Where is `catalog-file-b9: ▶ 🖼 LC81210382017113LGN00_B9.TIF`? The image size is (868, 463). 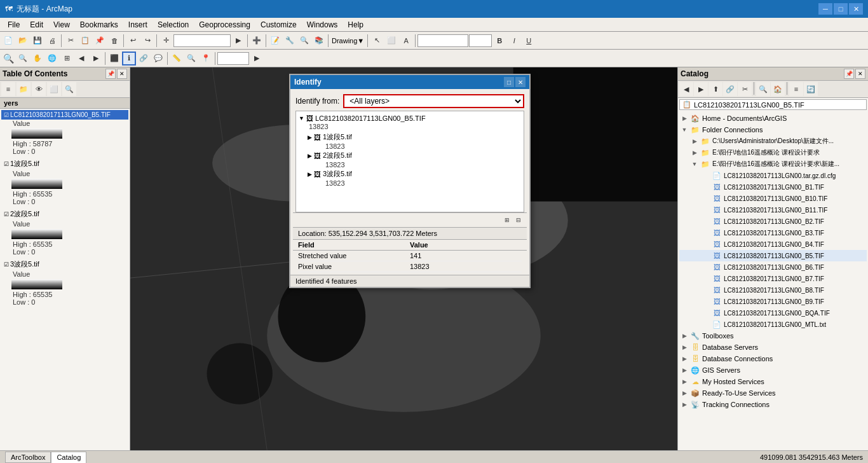
catalog-file-b9: ▶ 🖼 LC81210382017113LGN00_B9.TIF is located at coordinates (773, 301).